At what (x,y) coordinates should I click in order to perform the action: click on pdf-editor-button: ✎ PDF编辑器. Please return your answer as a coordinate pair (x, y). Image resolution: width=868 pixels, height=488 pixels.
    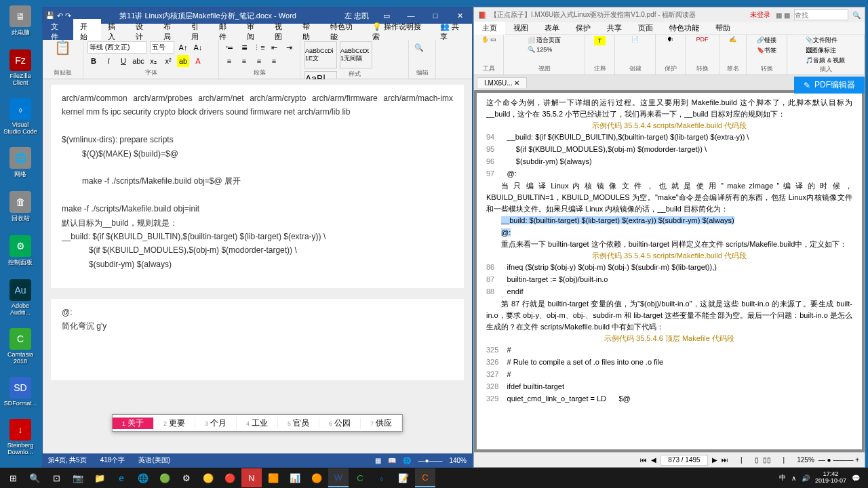
    Looking at the image, I should click on (829, 85).